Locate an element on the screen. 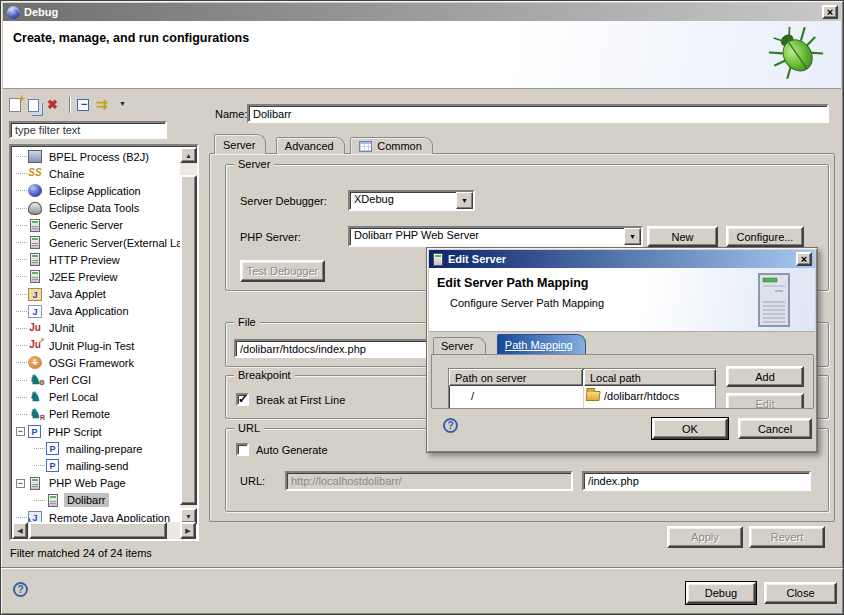 This screenshot has width=844, height=615. tab-label: Server is located at coordinates (239, 145).